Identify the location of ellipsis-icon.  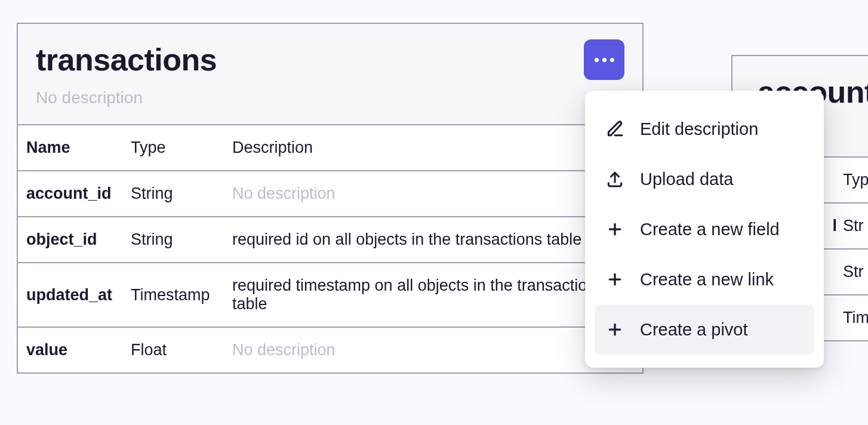
(604, 60).